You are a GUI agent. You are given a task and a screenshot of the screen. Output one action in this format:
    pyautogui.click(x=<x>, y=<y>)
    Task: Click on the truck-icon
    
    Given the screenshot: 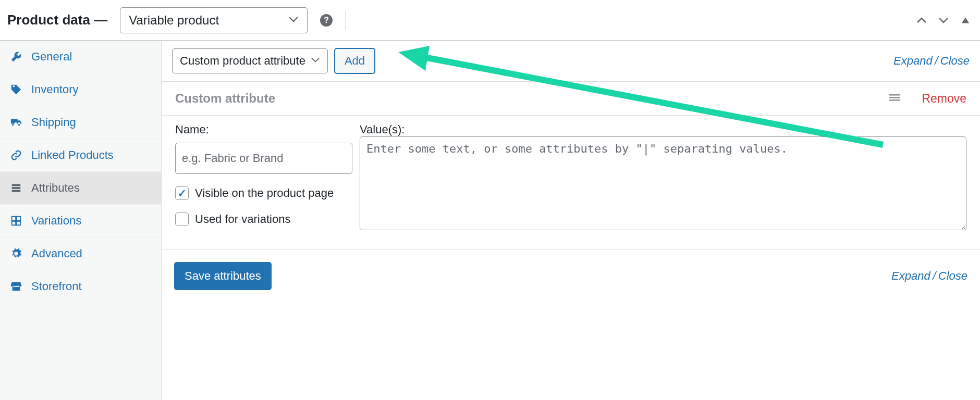 What is the action you would take?
    pyautogui.click(x=16, y=122)
    